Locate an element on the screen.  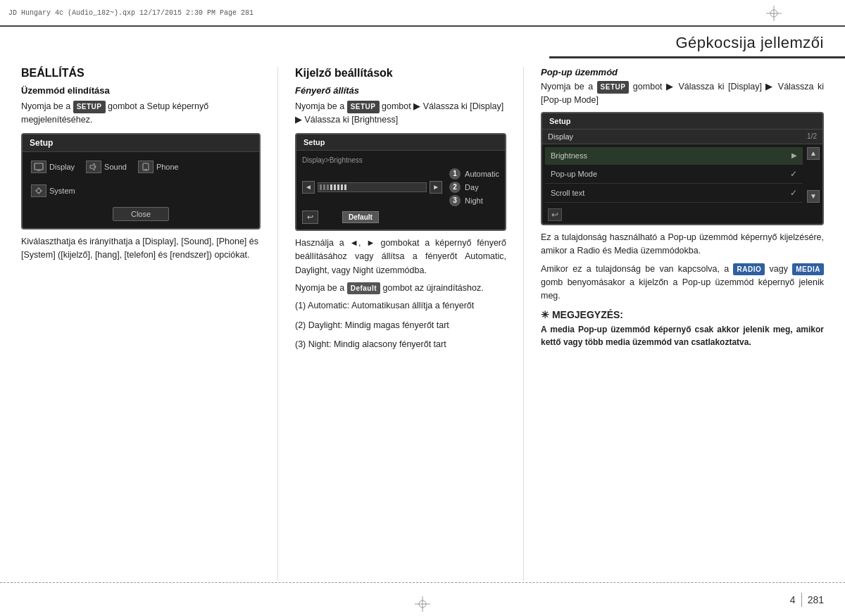
brightness-arrow: ▶ is located at coordinates (794, 155).